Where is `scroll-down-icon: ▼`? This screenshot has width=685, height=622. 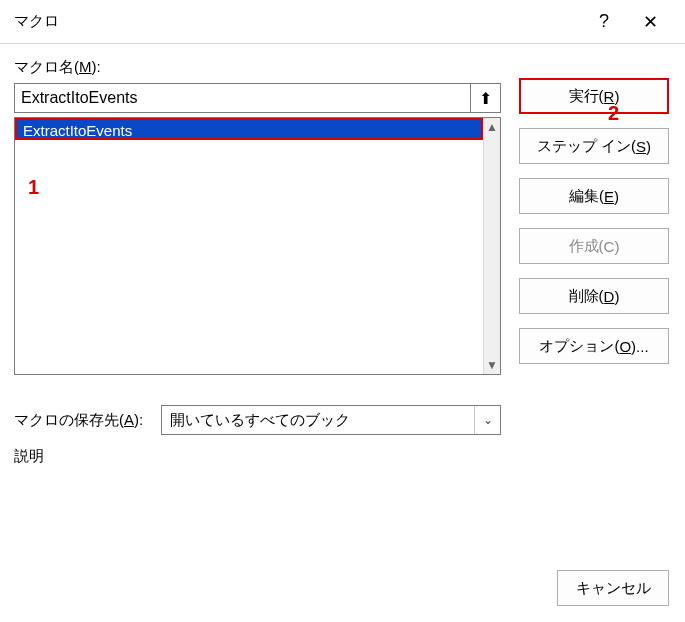 scroll-down-icon: ▼ is located at coordinates (492, 365).